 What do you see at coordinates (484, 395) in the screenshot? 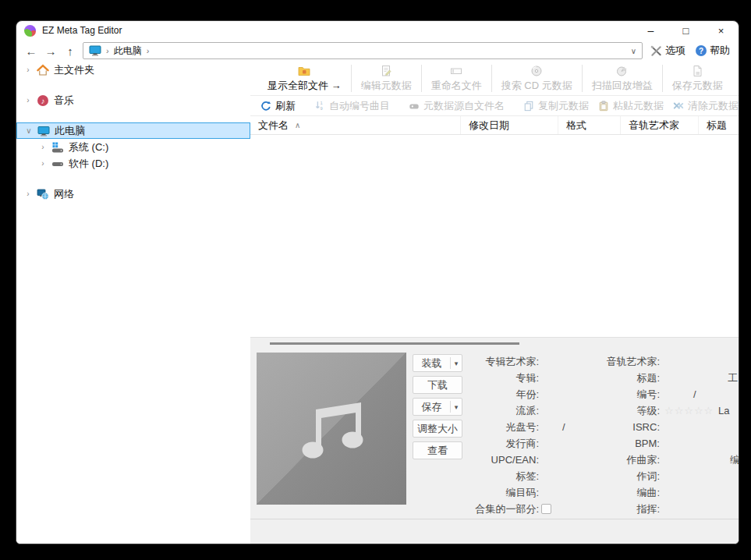
I see `year-label: 年份:` at bounding box center [484, 395].